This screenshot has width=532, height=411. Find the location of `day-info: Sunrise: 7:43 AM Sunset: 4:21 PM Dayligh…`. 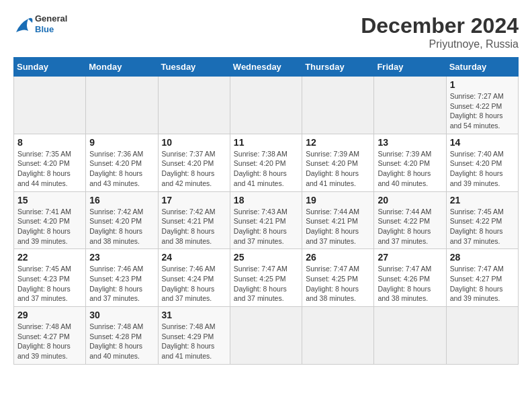

day-info: Sunrise: 7:43 AM Sunset: 4:21 PM Dayligh… is located at coordinates (266, 227).